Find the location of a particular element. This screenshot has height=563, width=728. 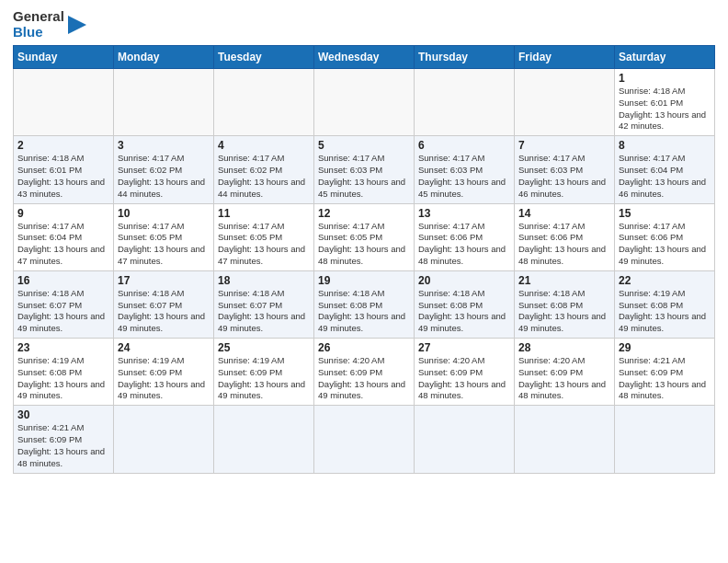

calendar-cell: 11Sunrise: 4:17 AM Sunset: 6:05 PM Dayli… is located at coordinates (265, 237).